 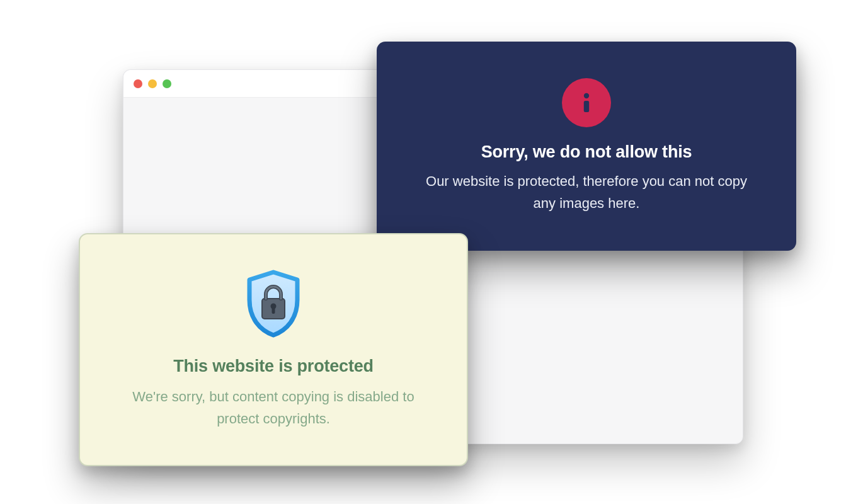 What do you see at coordinates (167, 84) in the screenshot?
I see `window-maximize-icon` at bounding box center [167, 84].